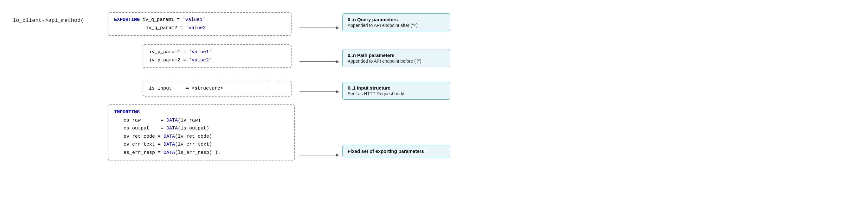 The height and width of the screenshot is (207, 868). What do you see at coordinates (396, 22) in the screenshot?
I see `query-info-box: 0..n Query parameters Appended to API en…` at bounding box center [396, 22].